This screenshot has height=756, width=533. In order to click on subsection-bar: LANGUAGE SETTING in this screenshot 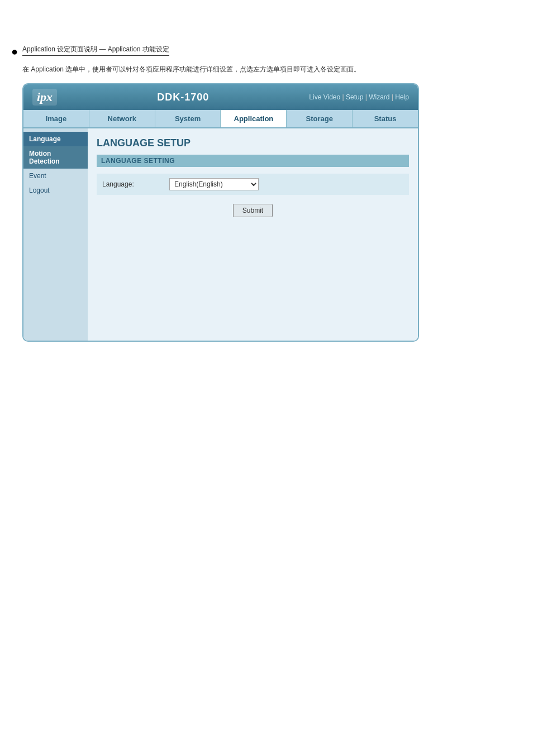, I will do `click(253, 161)`.